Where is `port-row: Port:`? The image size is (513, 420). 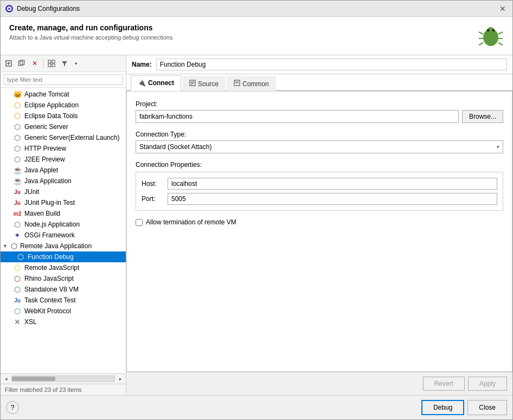 port-row: Port: is located at coordinates (319, 199).